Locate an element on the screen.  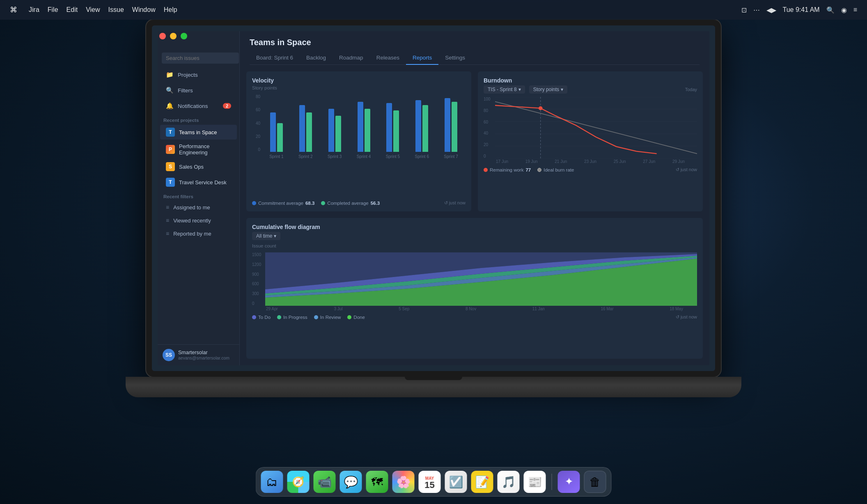
dock-news: 📰 is located at coordinates (535, 482).